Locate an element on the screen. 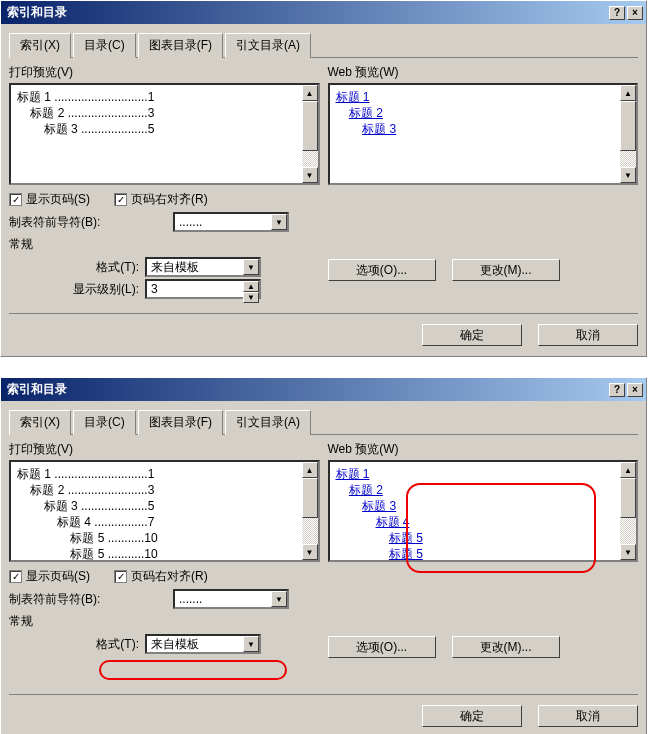 The height and width of the screenshot is (734, 671). web-preview-list: 标题 1 标题 2 标题 3 标题 4 标题 5 标题 5 标题 6 ▲ ▼ is located at coordinates (484, 511).